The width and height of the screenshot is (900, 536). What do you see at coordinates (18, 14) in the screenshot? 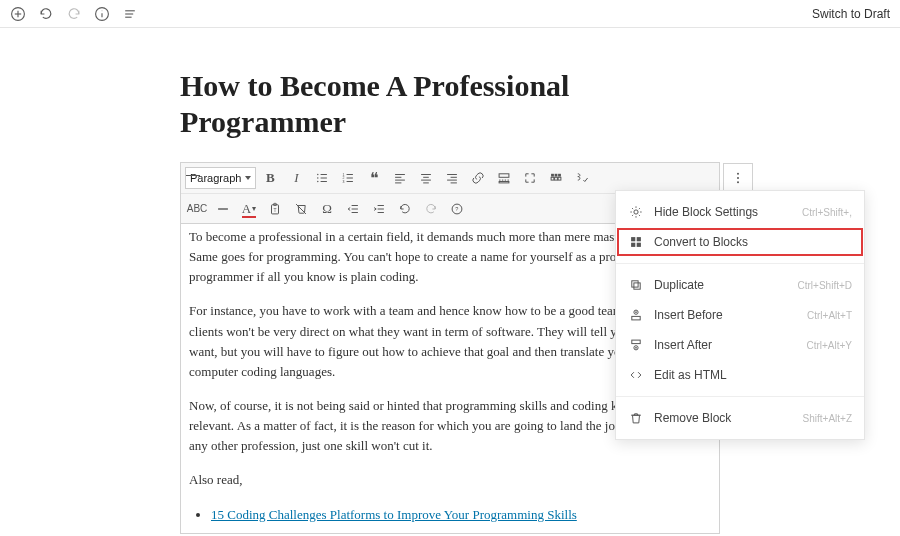
I see `add-block-icon` at bounding box center [18, 14].